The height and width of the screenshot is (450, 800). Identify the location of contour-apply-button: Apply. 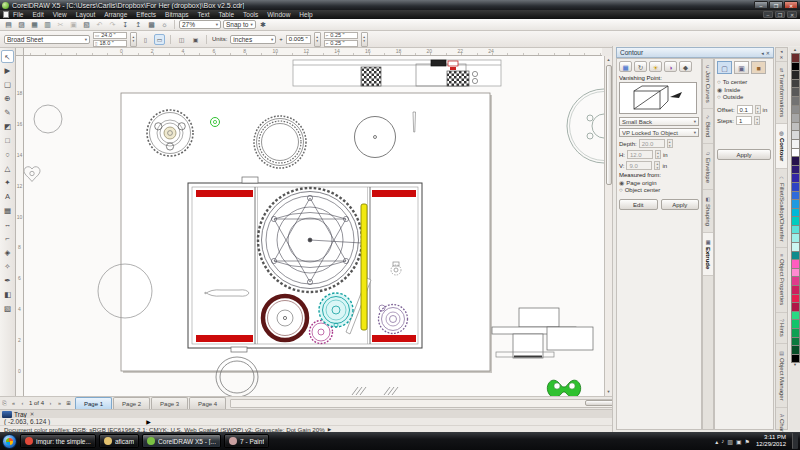
(744, 154).